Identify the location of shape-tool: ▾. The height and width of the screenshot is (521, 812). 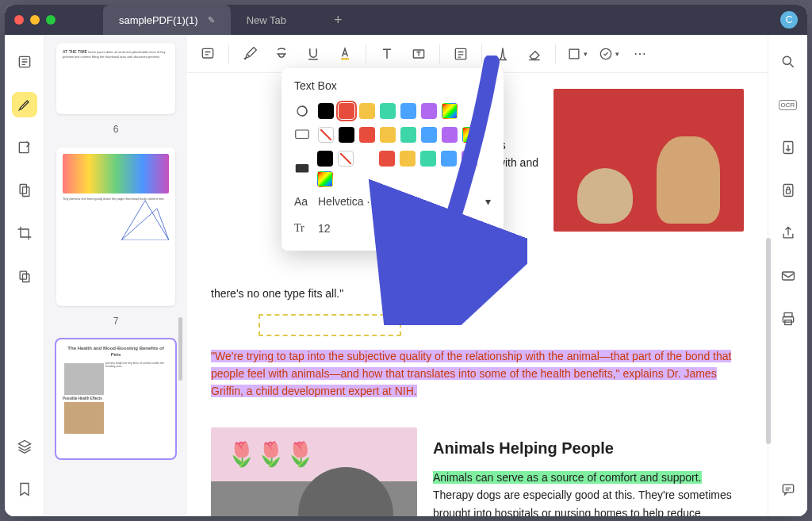
(576, 54).